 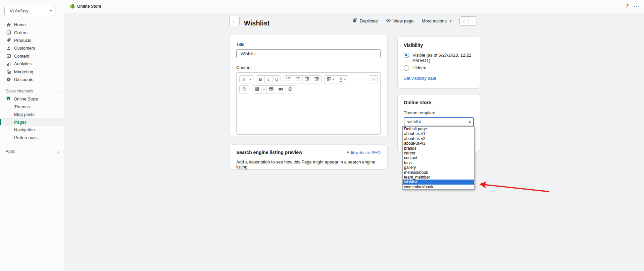 I want to click on shopify-bag-icon, so click(x=72, y=7).